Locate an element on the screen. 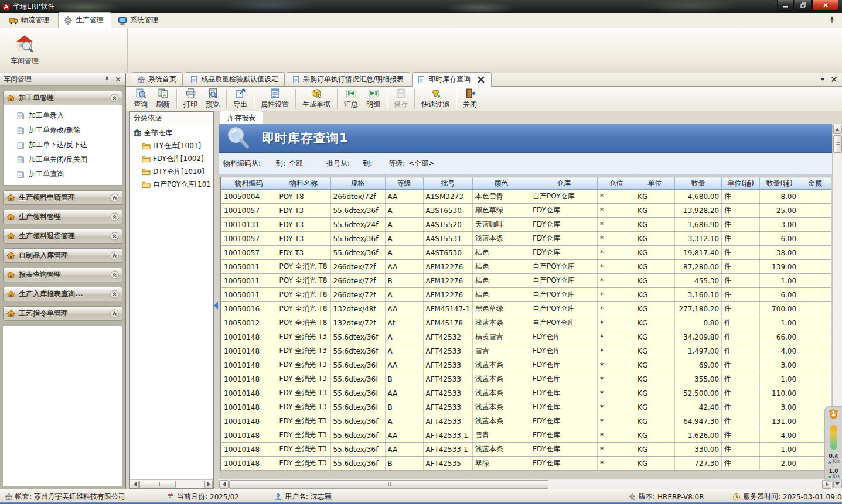 The width and height of the screenshot is (842, 504). table-row: 10050011POY 全消光 T8266dtex/72fBAFM12276桔色… is located at coordinates (526, 281).